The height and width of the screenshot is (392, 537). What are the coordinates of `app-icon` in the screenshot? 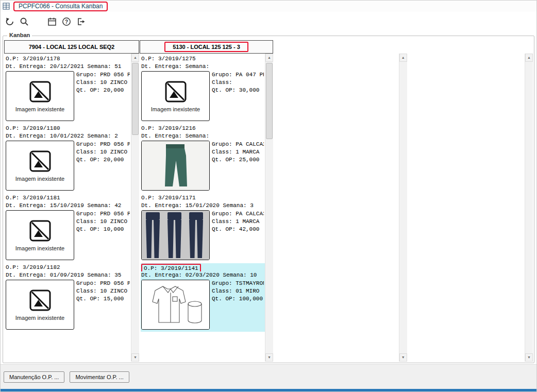 It's located at (6, 6).